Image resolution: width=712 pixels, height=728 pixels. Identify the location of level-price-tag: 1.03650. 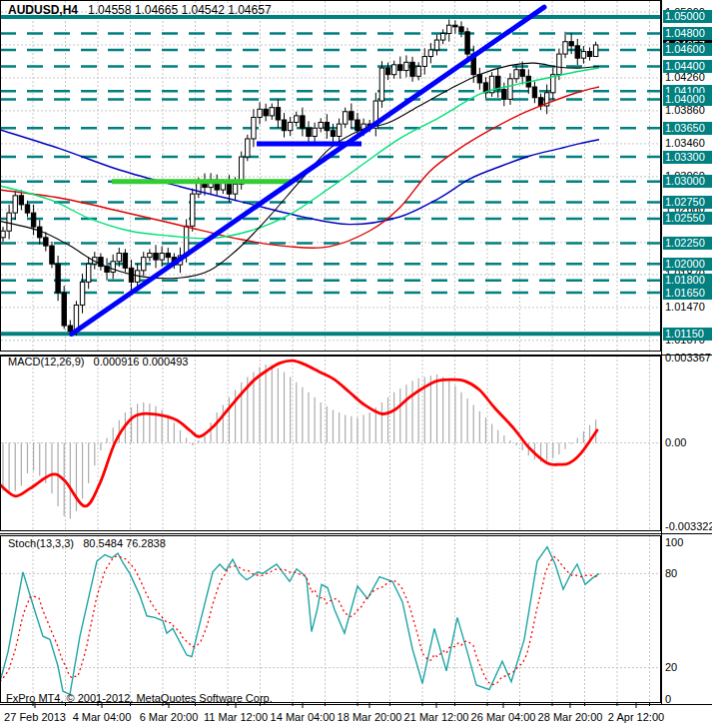
(687, 128).